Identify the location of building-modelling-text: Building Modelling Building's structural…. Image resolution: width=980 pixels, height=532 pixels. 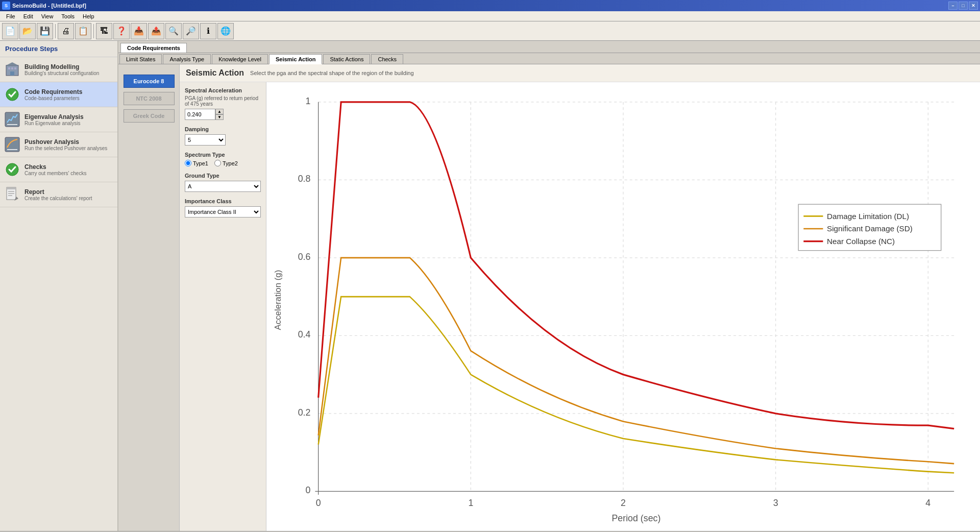
(69, 69).